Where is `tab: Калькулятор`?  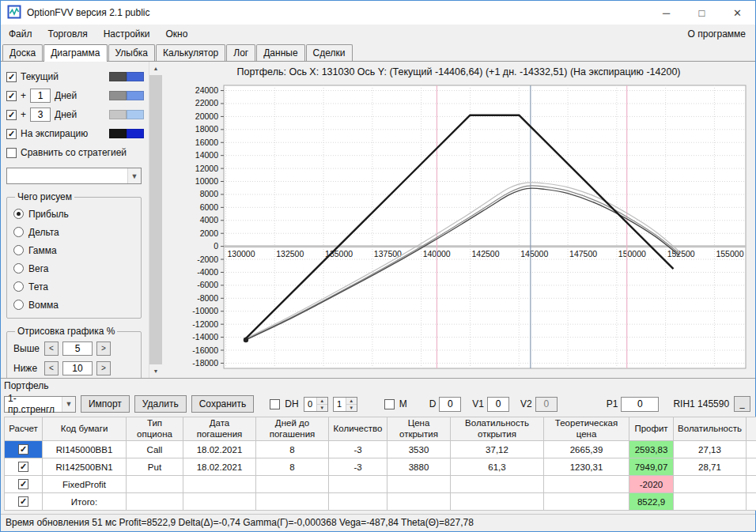 tab: Калькулятор is located at coordinates (191, 52).